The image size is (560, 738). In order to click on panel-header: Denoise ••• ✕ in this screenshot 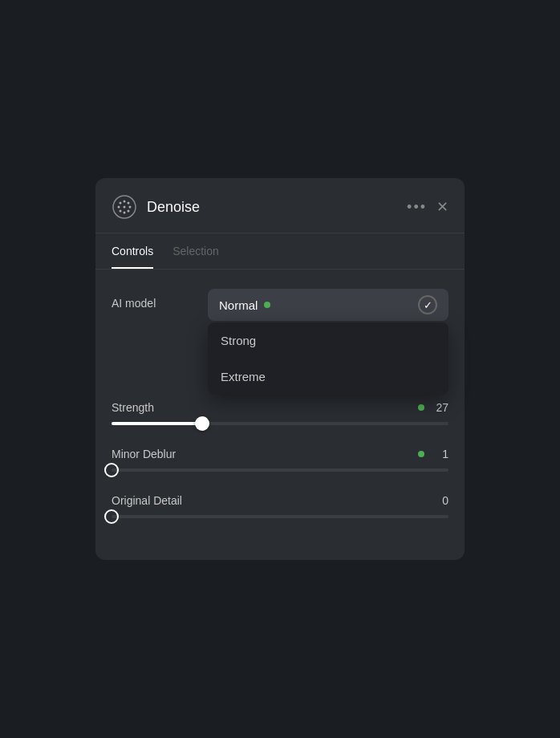, I will do `click(280, 205)`.